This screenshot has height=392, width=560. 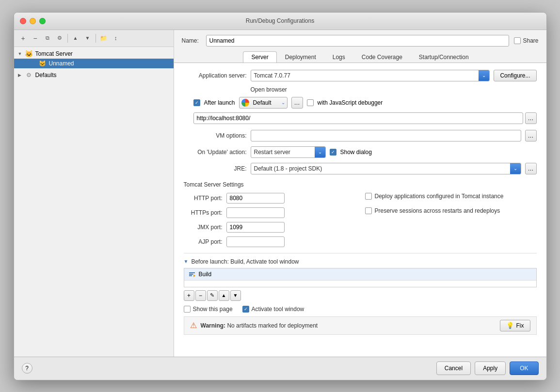 I want to click on before-launch-section: ▼ Before launch: Build, Activate tool wi…, so click(x=360, y=294).